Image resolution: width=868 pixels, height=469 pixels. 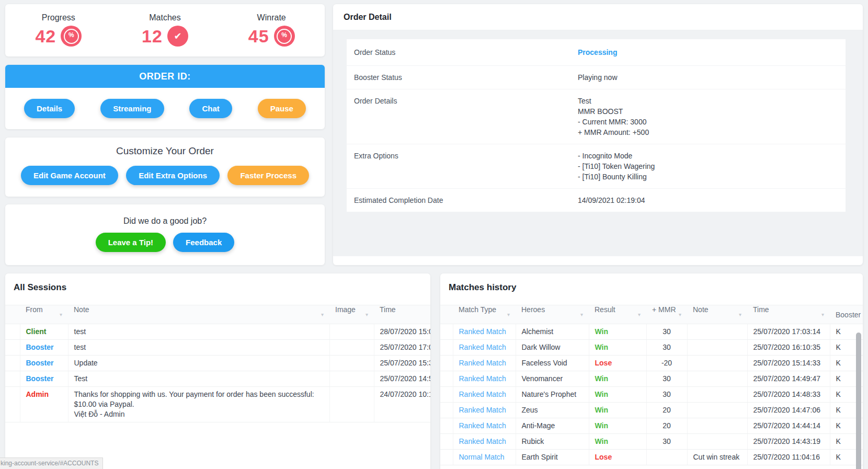 I want to click on cell-hero: Alchemist, so click(x=552, y=332).